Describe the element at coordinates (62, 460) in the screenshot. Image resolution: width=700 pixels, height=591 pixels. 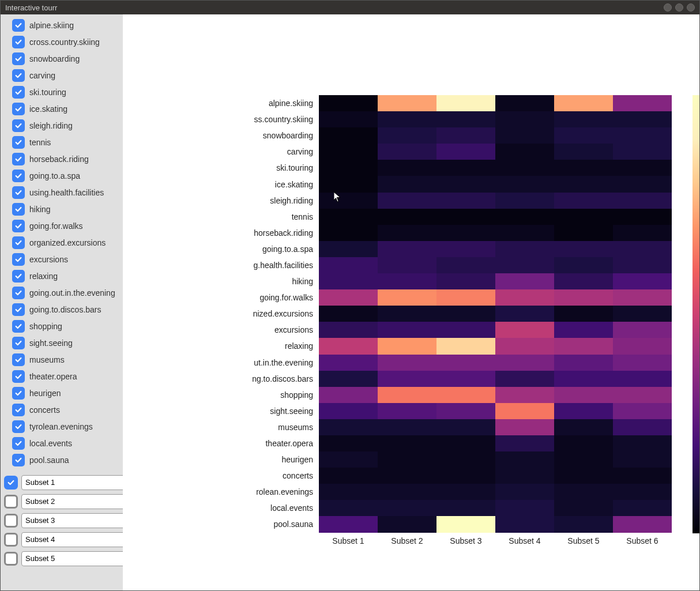
I see `variable-row: pool.sauna` at that location.